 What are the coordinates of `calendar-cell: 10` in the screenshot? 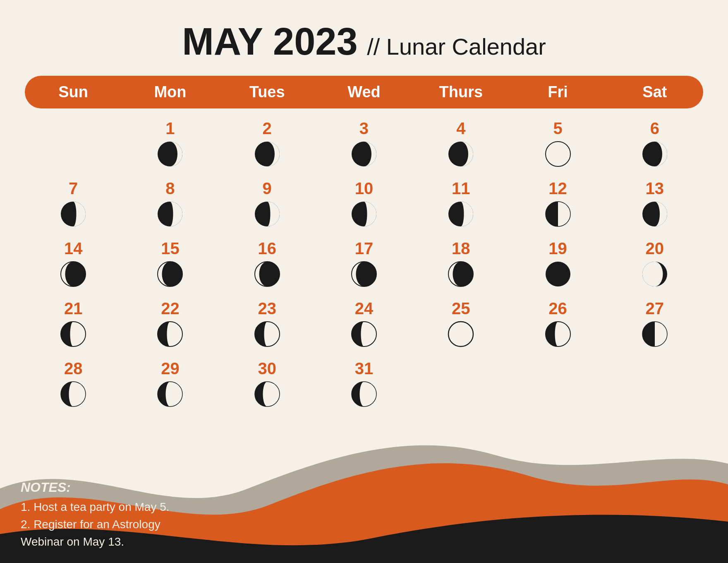 It's located at (364, 203).